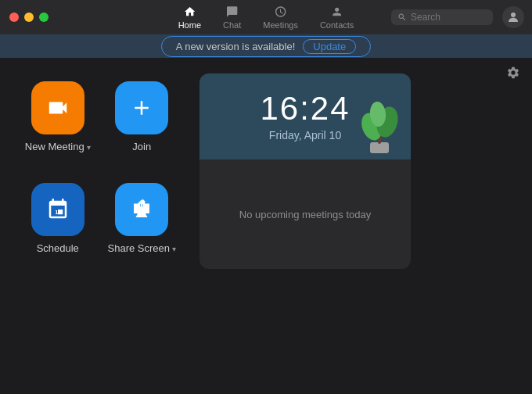 The image size is (532, 394). Describe the element at coordinates (58, 226) in the screenshot. I see `schedule-item: 19 Schedule` at that location.